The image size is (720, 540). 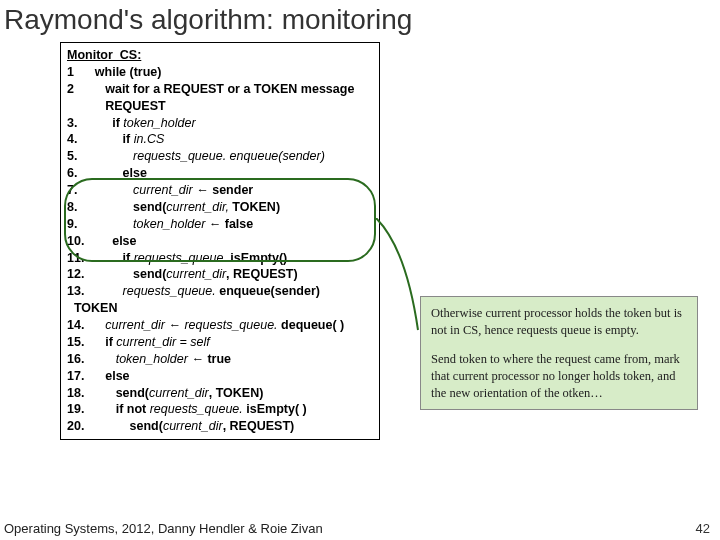 What do you see at coordinates (220, 56) in the screenshot?
I see `code-header: Monitor_CS:` at bounding box center [220, 56].